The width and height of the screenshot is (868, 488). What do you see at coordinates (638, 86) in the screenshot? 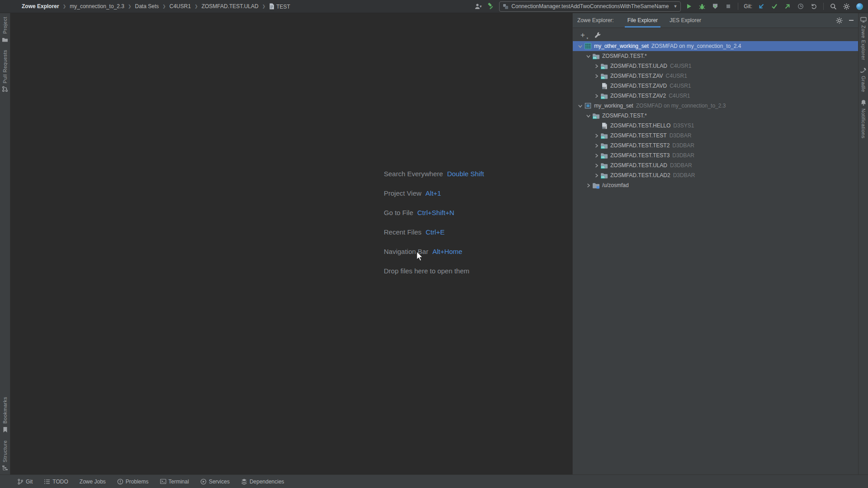
I see `tree-node-label: ZOSMFAD.TEST.ZAVD` at bounding box center [638, 86].